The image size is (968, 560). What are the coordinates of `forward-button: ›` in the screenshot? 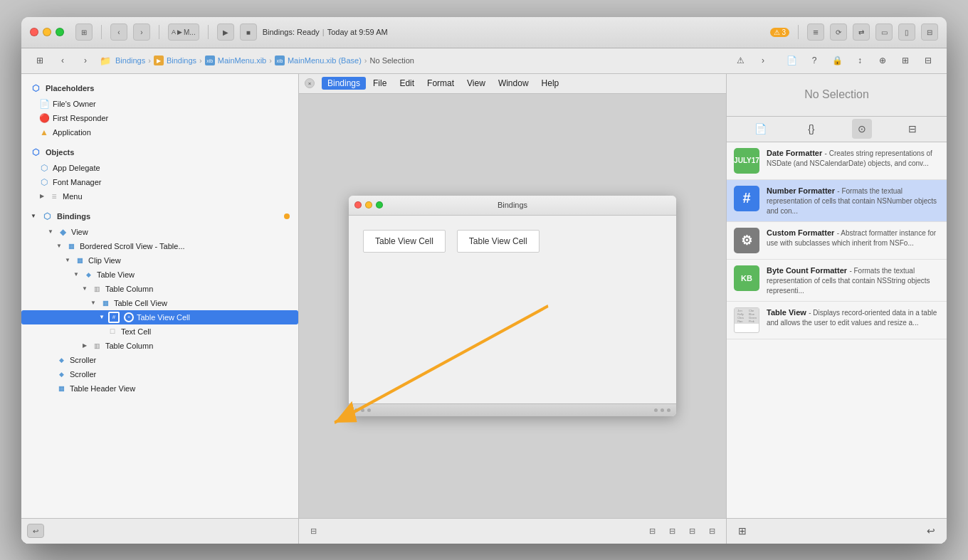 It's located at (142, 32).